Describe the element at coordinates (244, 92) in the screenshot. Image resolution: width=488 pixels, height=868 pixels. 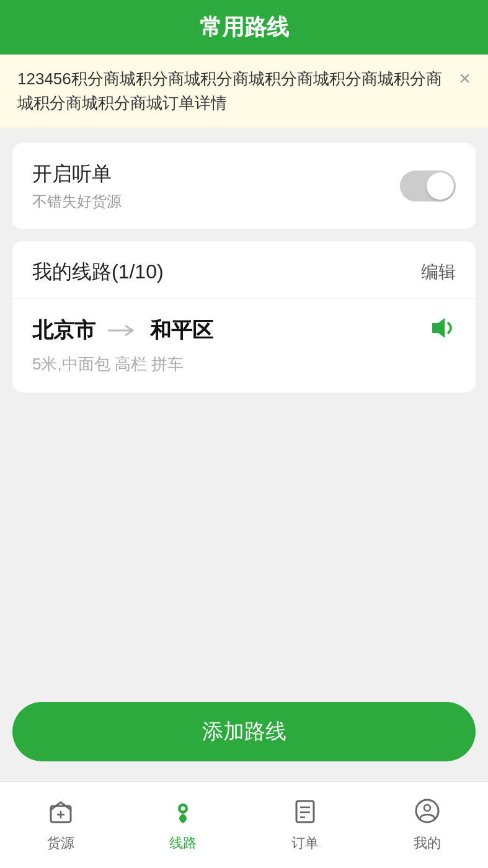
I see `banner: 123456积分商城积分商城积分商城积分商城积分商城积分商城积分商城积分商城订单…` at that location.